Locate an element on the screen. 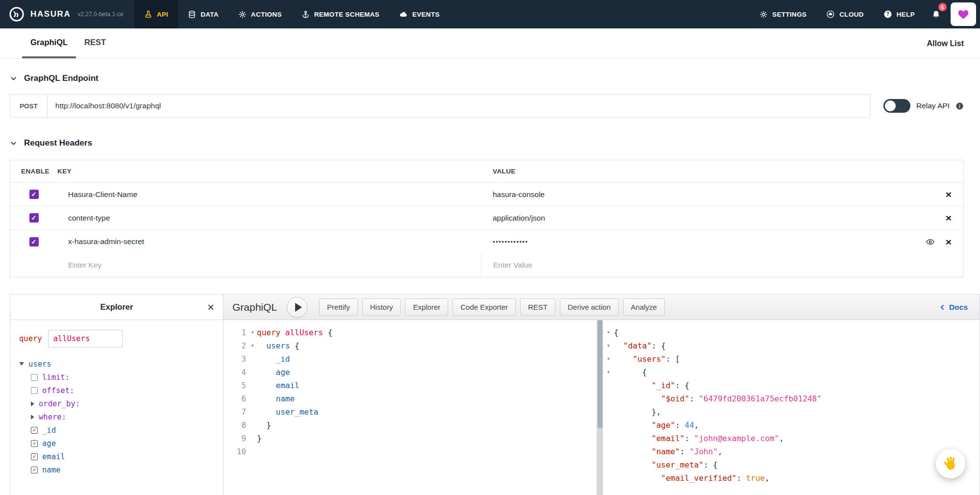  nav-item-api: API is located at coordinates (156, 14).